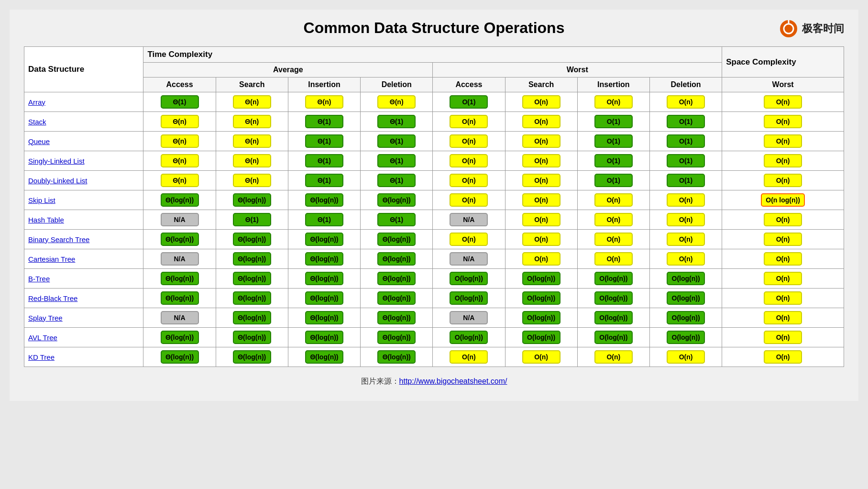 The height and width of the screenshot is (489, 868). Describe the element at coordinates (41, 357) in the screenshot. I see `ds-link: KD Tree` at that location.